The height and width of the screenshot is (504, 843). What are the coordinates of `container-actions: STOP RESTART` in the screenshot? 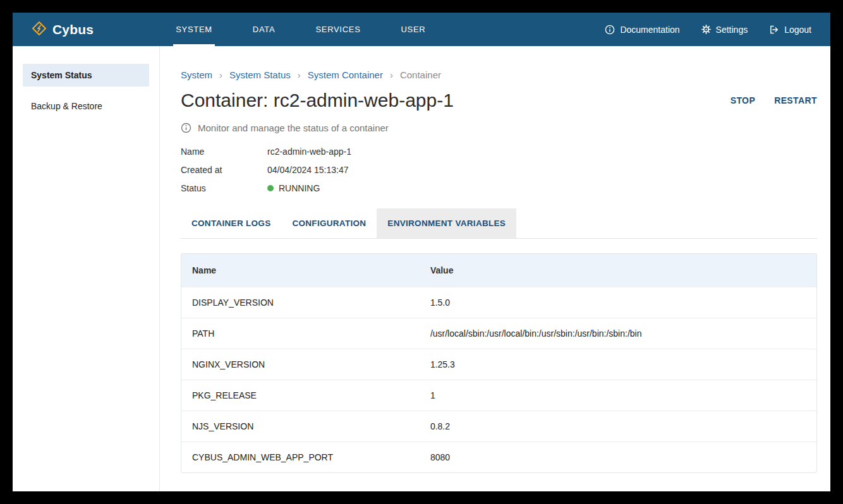 It's located at (773, 100).